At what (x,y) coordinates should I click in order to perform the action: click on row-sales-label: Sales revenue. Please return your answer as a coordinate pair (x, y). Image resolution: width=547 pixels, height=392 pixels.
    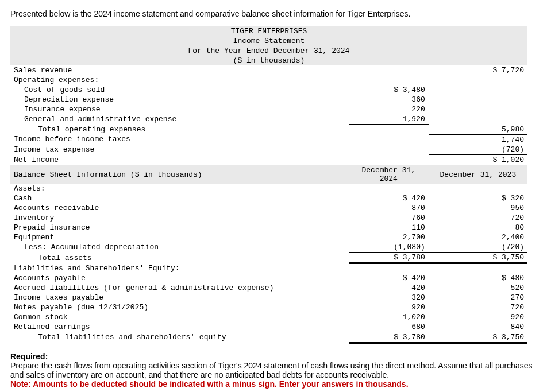
    Looking at the image, I should click on (179, 70).